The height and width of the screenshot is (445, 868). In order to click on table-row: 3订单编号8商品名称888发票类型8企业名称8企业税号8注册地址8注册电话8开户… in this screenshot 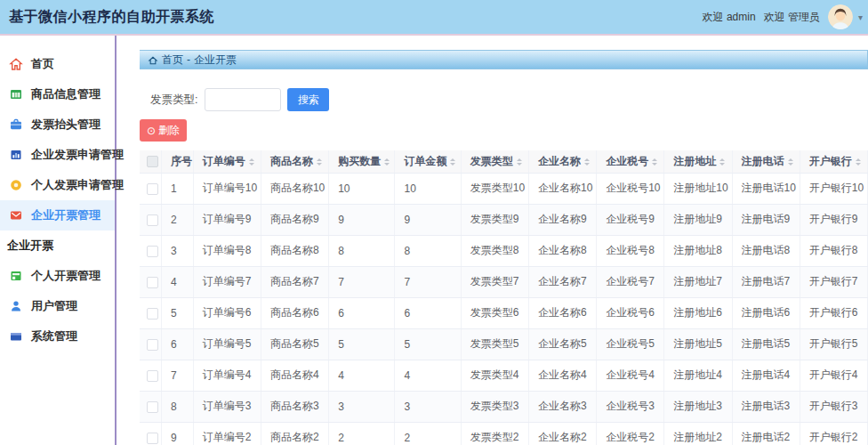, I will do `click(503, 251)`.